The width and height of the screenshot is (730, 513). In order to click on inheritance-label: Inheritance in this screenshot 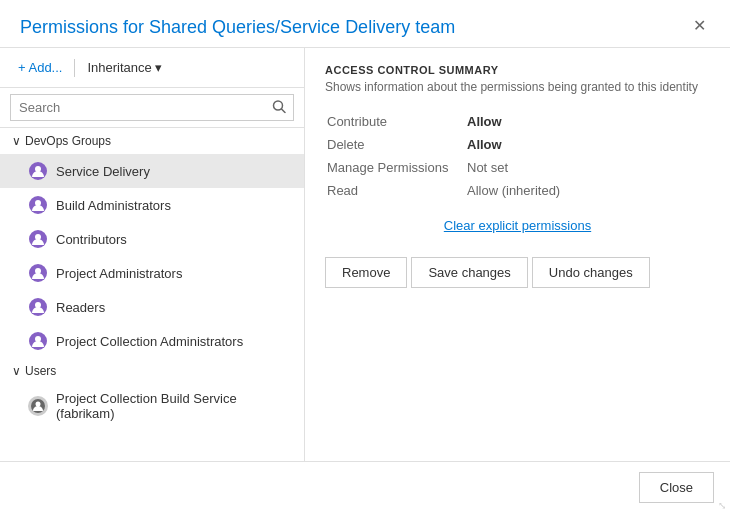, I will do `click(119, 68)`.